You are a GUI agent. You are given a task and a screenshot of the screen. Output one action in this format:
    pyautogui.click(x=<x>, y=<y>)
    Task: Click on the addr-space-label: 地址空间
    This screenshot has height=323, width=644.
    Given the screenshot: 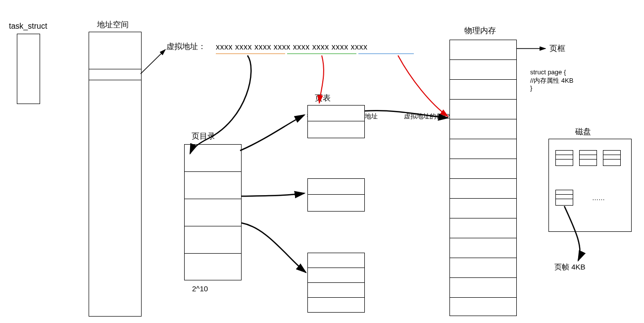 What is the action you would take?
    pyautogui.click(x=113, y=25)
    